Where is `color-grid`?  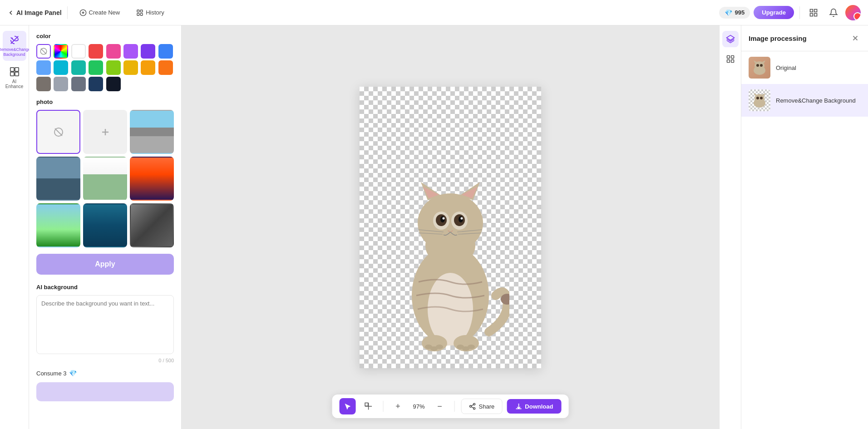
color-grid is located at coordinates (105, 68).